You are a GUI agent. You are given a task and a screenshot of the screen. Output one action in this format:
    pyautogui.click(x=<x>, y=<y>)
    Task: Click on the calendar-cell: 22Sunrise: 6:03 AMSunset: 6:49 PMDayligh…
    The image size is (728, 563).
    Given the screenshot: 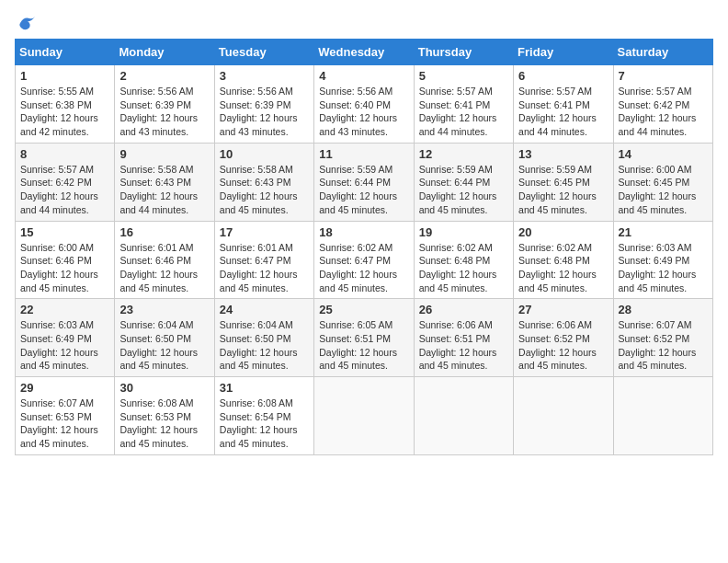 What is the action you would take?
    pyautogui.click(x=65, y=339)
    